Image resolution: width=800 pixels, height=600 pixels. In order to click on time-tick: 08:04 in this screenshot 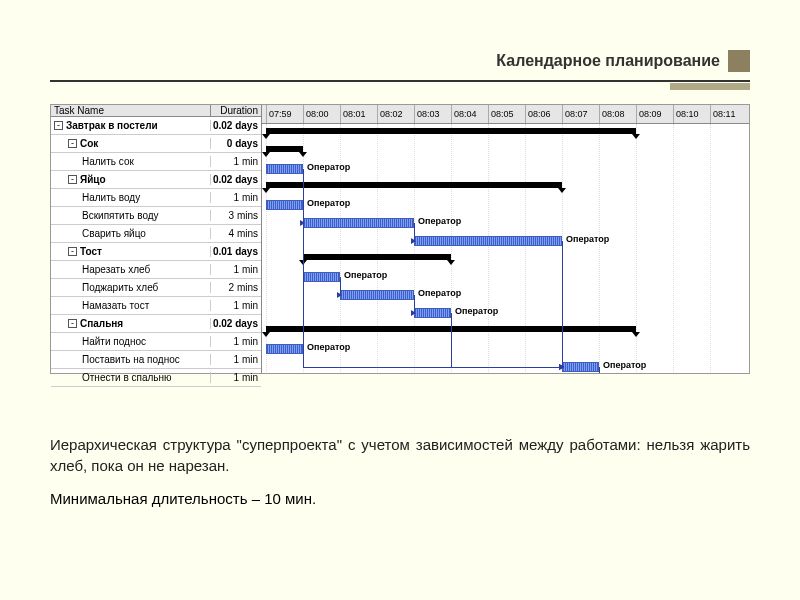, I will do `click(464, 114)`.